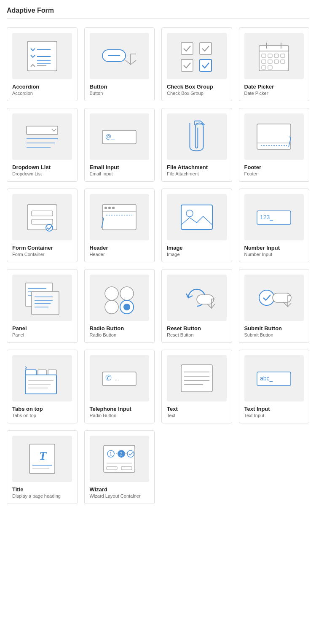 The height and width of the screenshot is (644, 316). What do you see at coordinates (43, 455) in the screenshot?
I see `svg-text: T` at bounding box center [43, 455].